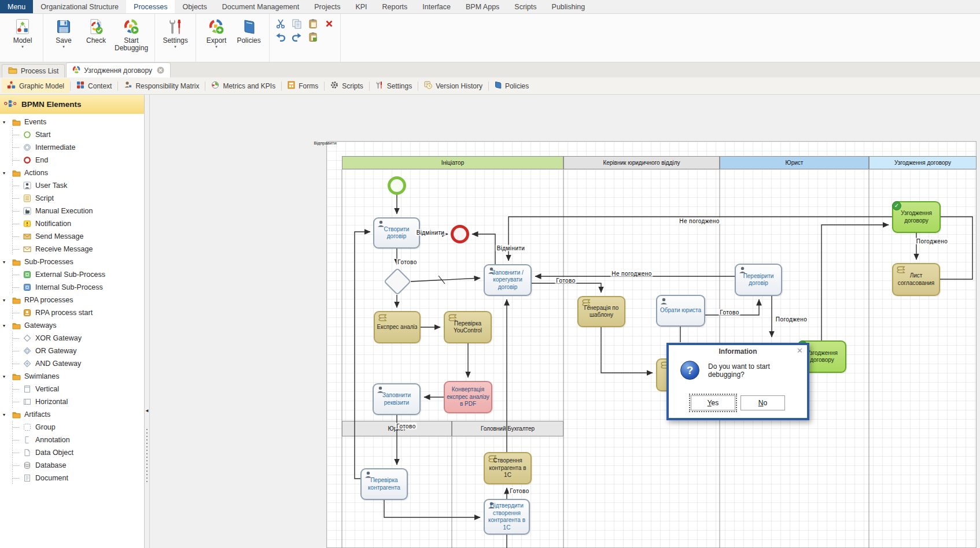 The width and height of the screenshot is (980, 548). Describe the element at coordinates (72, 262) in the screenshot. I see `tree-folder-sub-processes: ▾Sub-Processes` at that location.